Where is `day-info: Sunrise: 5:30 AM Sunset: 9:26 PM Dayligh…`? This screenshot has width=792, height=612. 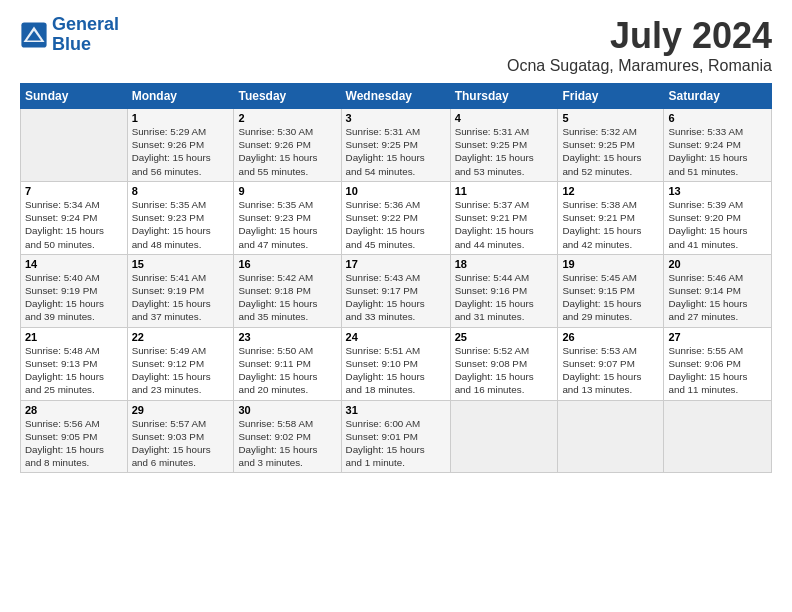 day-info: Sunrise: 5:30 AM Sunset: 9:26 PM Dayligh… is located at coordinates (287, 152).